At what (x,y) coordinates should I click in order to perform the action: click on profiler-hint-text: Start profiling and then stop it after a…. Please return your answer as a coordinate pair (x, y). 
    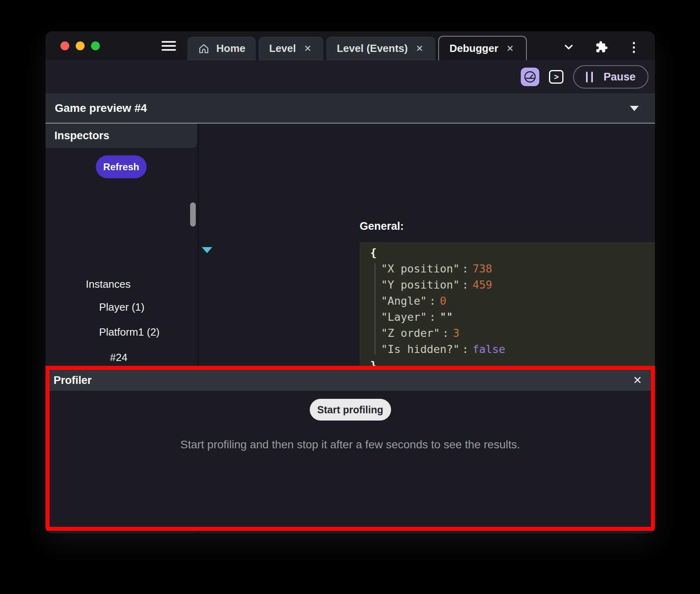
    Looking at the image, I should click on (350, 445).